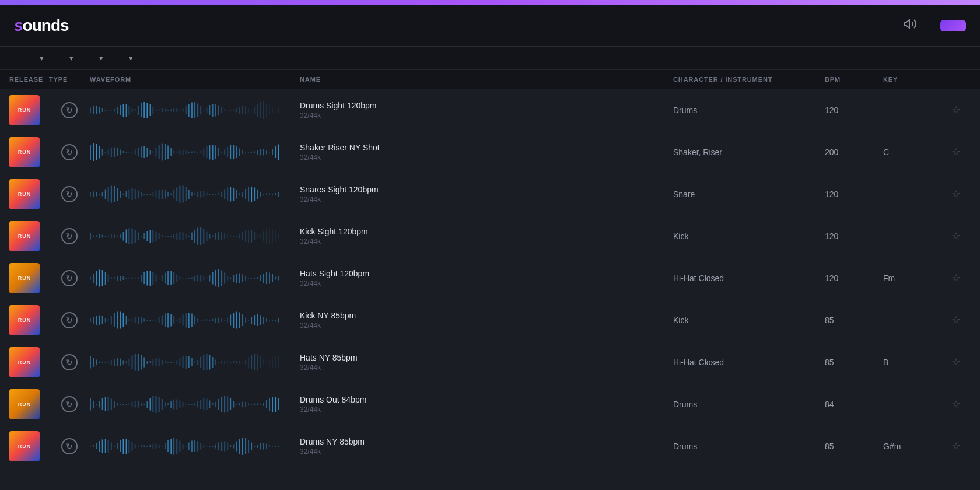 This screenshot has height=490, width=980. What do you see at coordinates (490, 194) in the screenshot?
I see `table-row: RUN ↻ Snares Sight 120bpm 32/44k S` at bounding box center [490, 194].